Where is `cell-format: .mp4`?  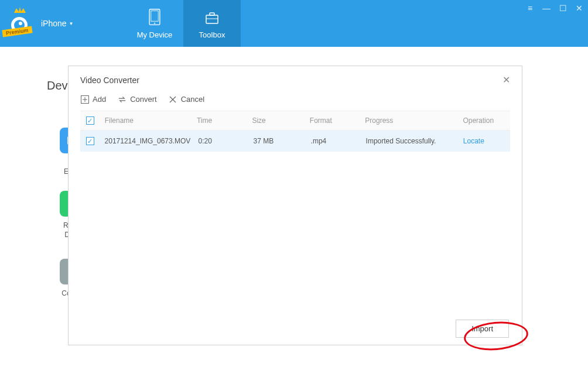 cell-format: .mp4 is located at coordinates (334, 141).